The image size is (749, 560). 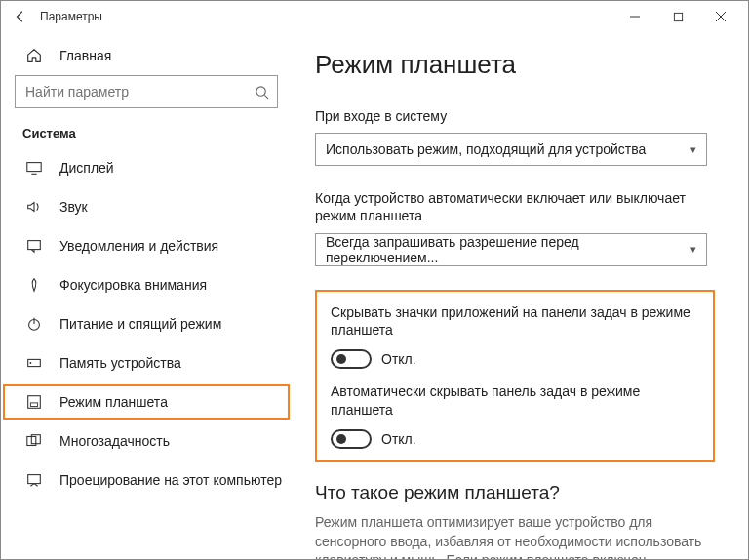 What do you see at coordinates (146, 92) in the screenshot?
I see `search-box` at bounding box center [146, 92].